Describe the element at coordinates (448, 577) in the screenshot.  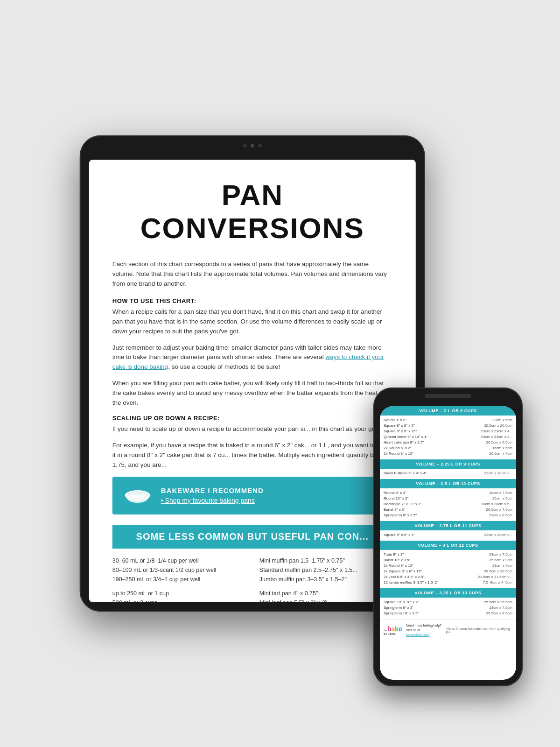
I see `phone-row: 2x Loaf 8.5" x 4.5" x 2.5"21.5cm x 11.5c…` at that location.